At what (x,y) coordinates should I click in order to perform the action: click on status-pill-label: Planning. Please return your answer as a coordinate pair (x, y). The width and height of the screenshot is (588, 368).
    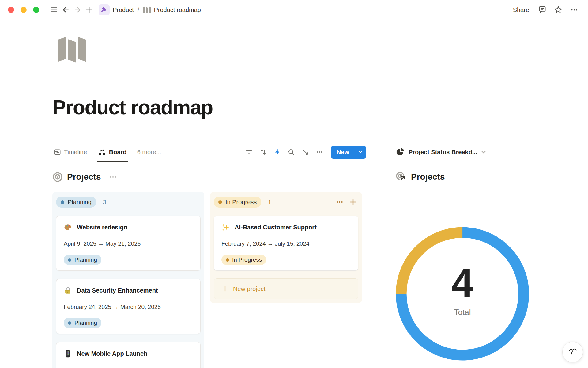
    Looking at the image, I should click on (80, 202).